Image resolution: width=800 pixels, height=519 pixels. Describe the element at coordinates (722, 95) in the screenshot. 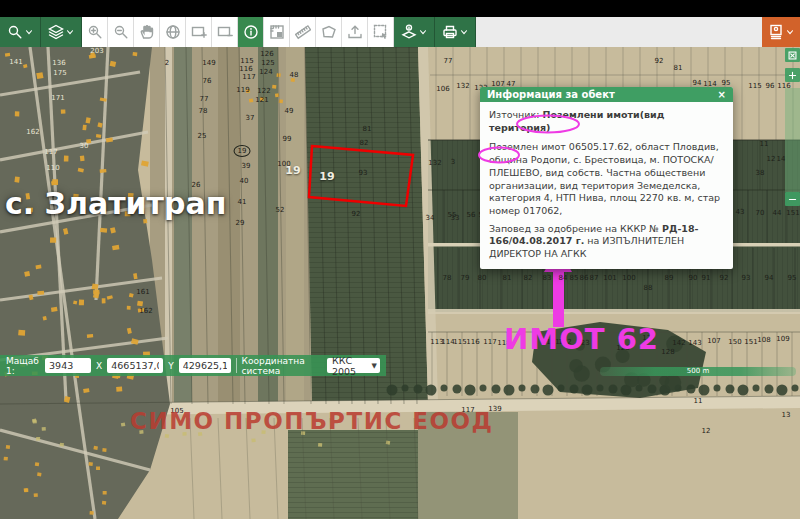

I see `close-icon: ×` at that location.